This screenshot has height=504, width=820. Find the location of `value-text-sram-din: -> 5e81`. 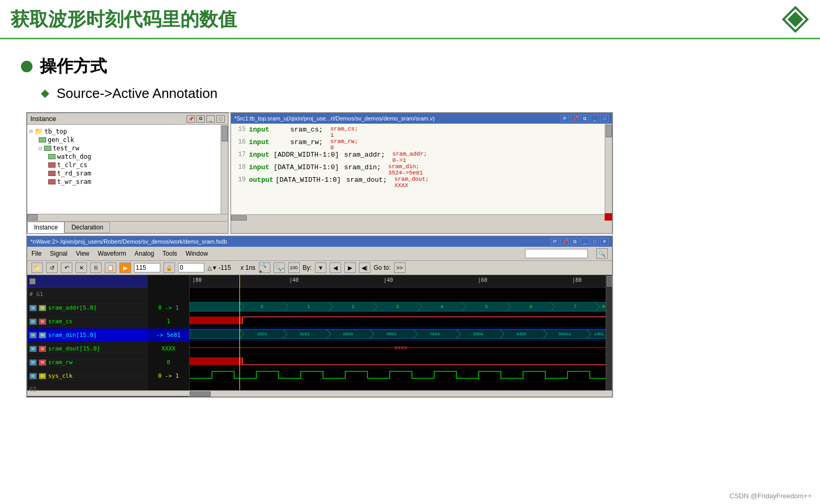

value-text-sram-din: -> 5e81 is located at coordinates (168, 335).